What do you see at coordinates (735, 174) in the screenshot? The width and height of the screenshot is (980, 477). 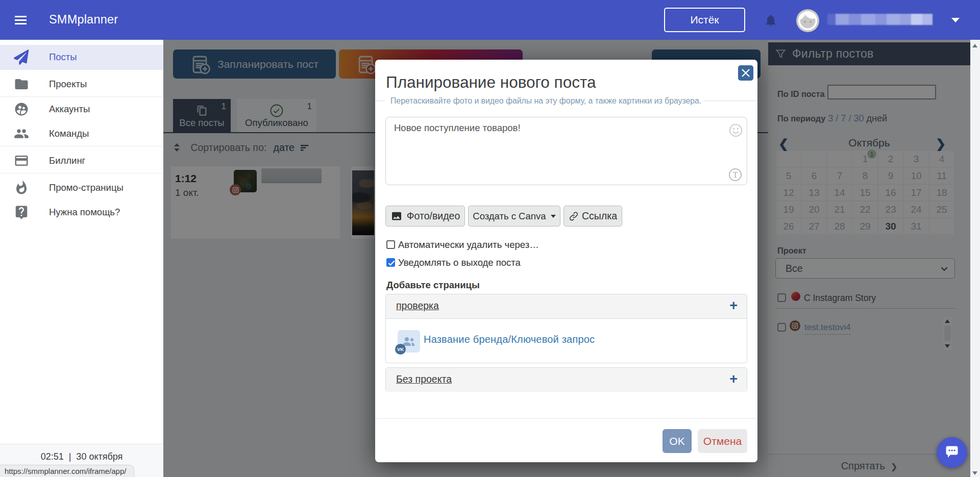 I see `svg-text: T` at bounding box center [735, 174].